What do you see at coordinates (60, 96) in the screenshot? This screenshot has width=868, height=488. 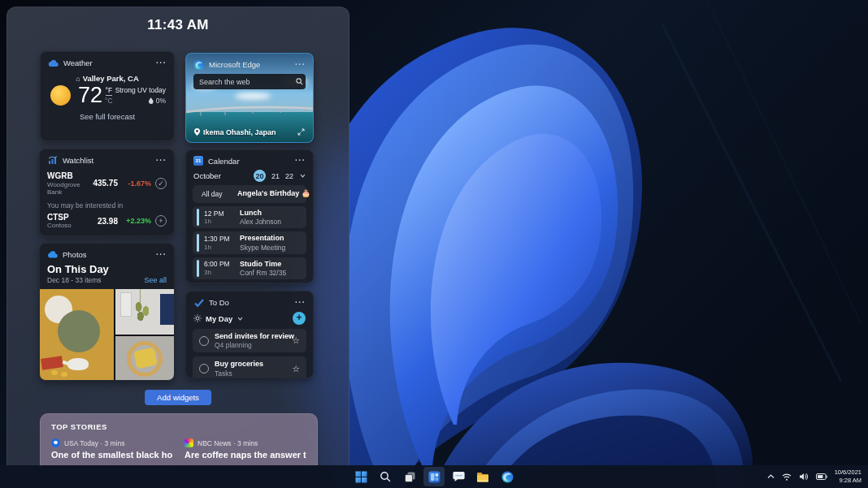 I see `sun-icon` at bounding box center [60, 96].